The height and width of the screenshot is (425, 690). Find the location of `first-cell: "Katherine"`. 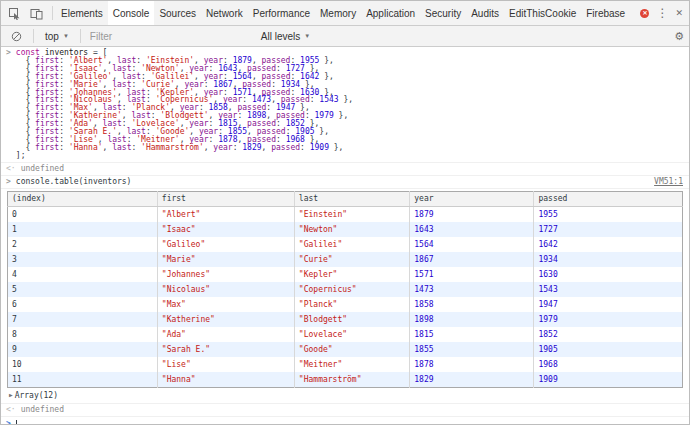

first-cell: "Katherine" is located at coordinates (226, 320).